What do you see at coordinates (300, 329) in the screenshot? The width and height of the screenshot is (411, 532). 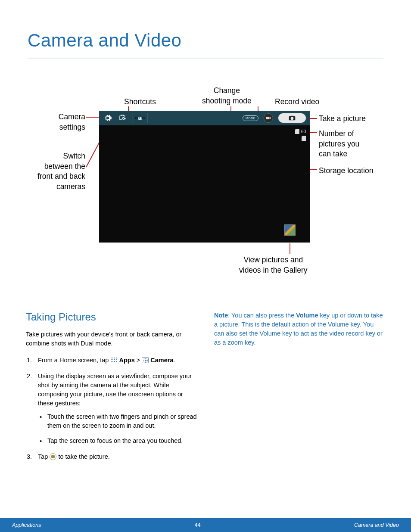 I see `note-text: Note: You can also press the Volume key …` at bounding box center [300, 329].